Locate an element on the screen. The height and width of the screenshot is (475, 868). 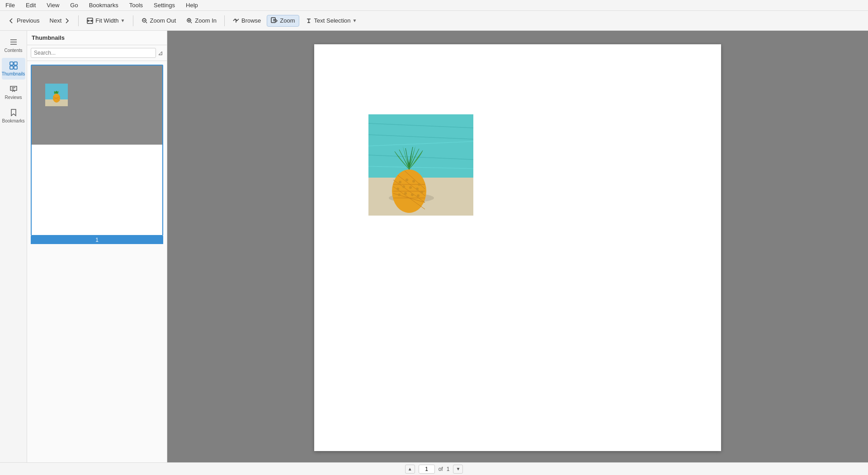
browse-button: Browse is located at coordinates (247, 21).